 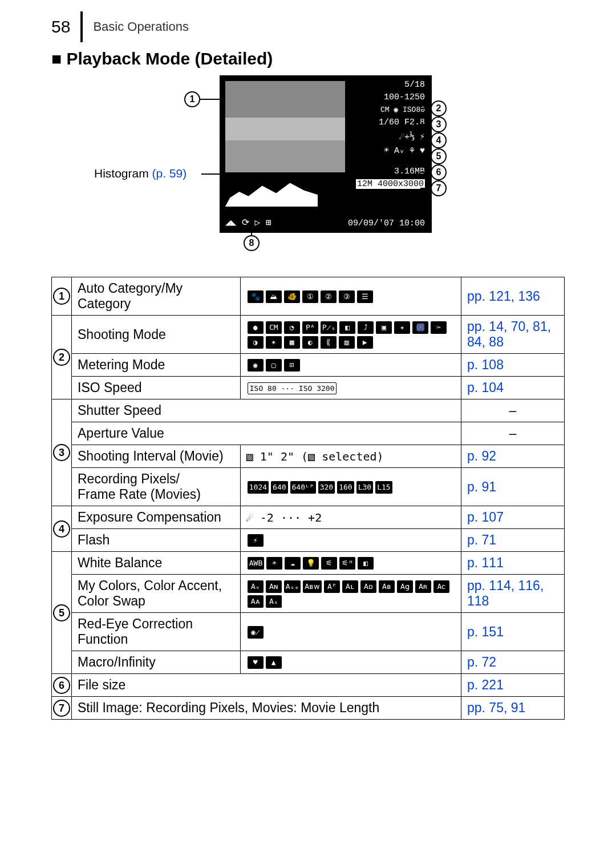 What do you see at coordinates (156, 518) in the screenshot?
I see `row-label: Exposure Compensation` at bounding box center [156, 518].